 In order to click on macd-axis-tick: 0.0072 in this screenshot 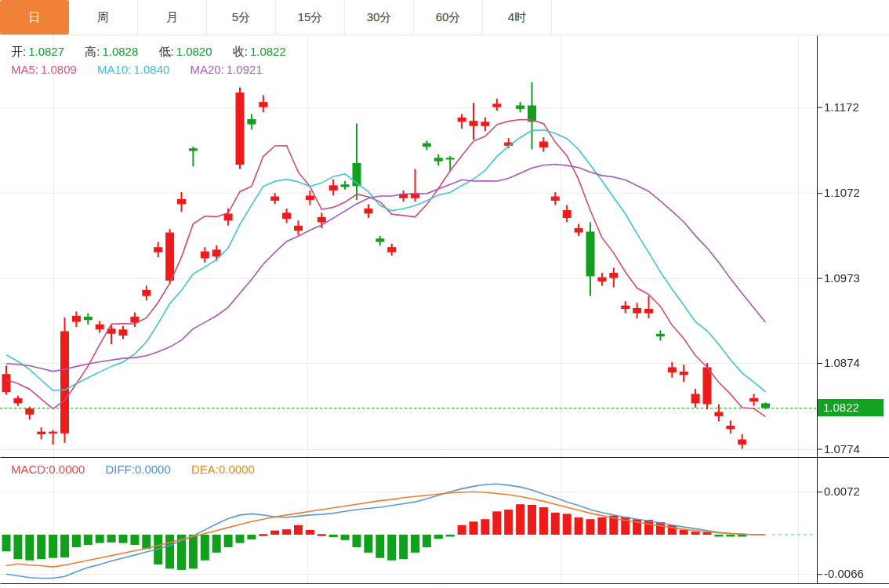, I will do `click(855, 491)`.